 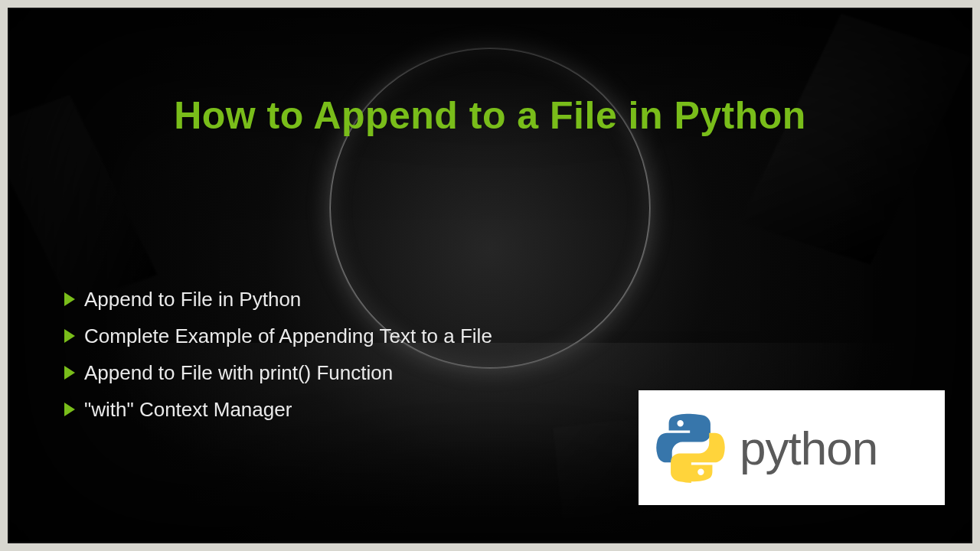 I want to click on list-item: Append to File with print() Function, so click(x=279, y=373).